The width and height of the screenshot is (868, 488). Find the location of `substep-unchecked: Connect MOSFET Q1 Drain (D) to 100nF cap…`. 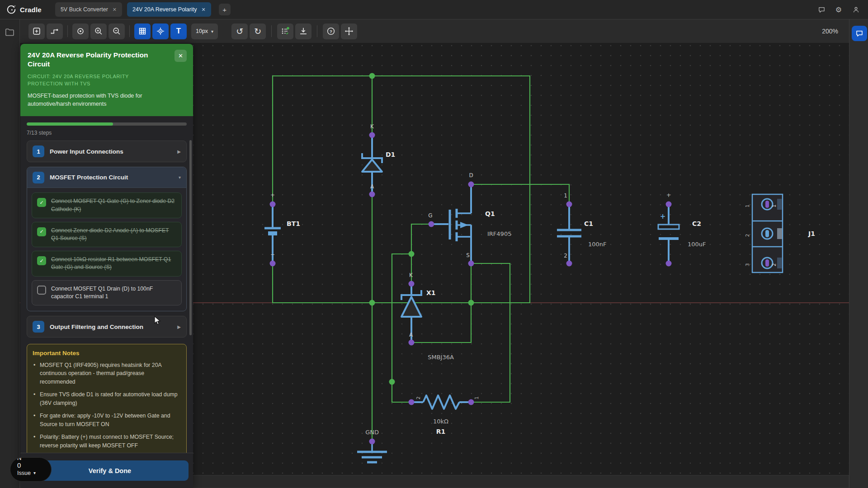

substep-unchecked: Connect MOSFET Q1 Drain (D) to 100nF cap… is located at coordinates (107, 293).